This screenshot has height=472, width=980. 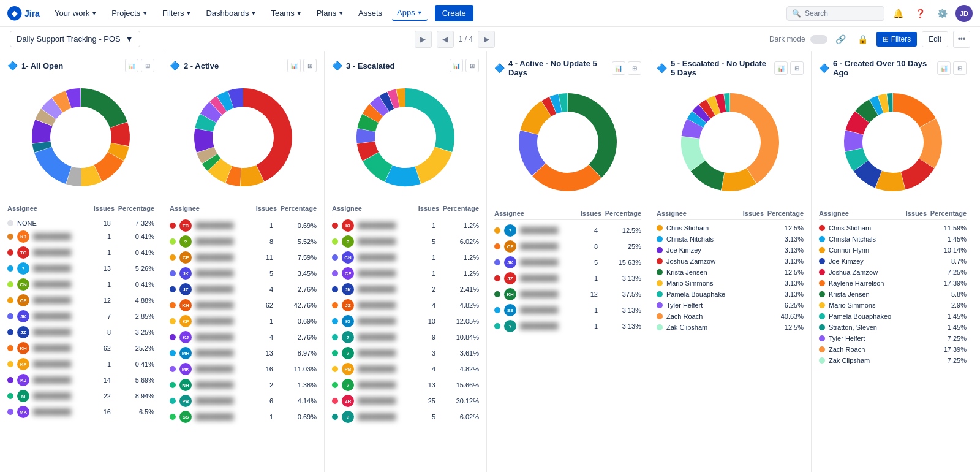 I want to click on play-button: ▶, so click(x=423, y=39).